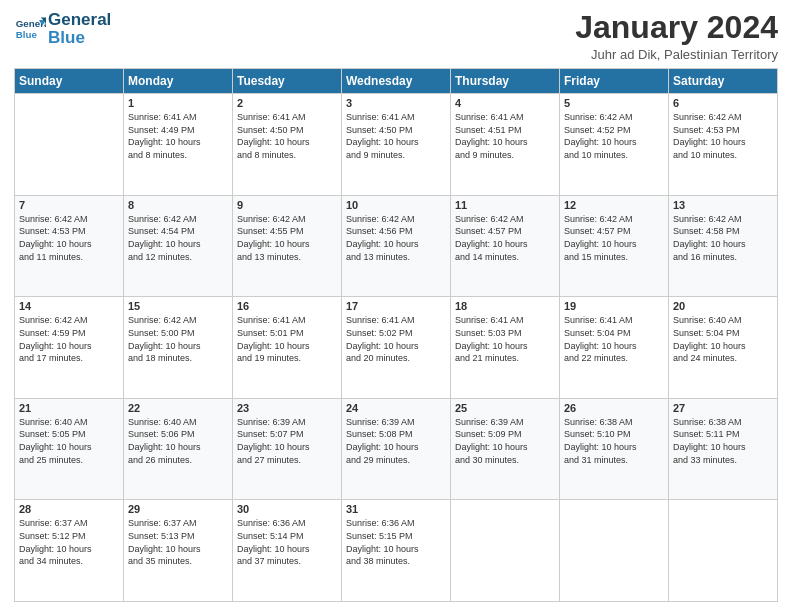 This screenshot has height=612, width=792. I want to click on day-number: 5, so click(614, 103).